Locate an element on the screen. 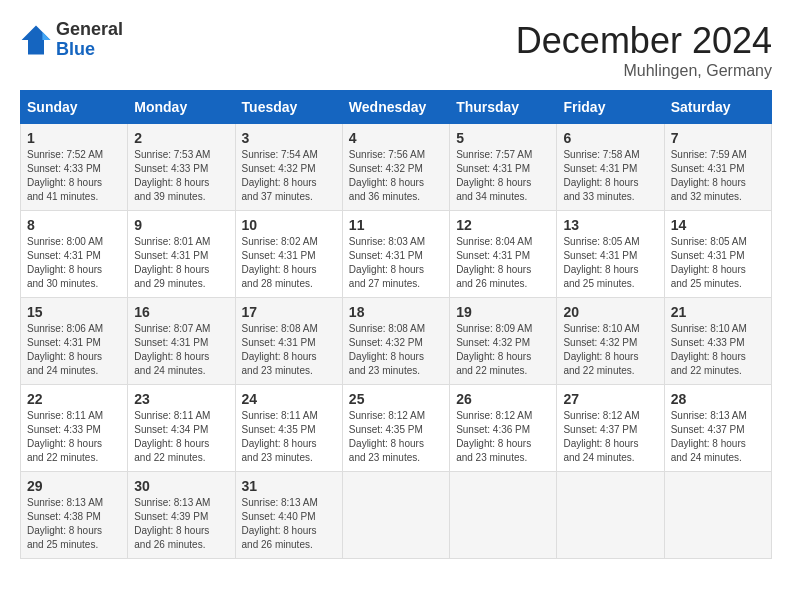 The image size is (792, 612). calendar-cell: 2Sunrise: 7:53 AMSunset: 4:33 PMDaylight… is located at coordinates (182, 168).